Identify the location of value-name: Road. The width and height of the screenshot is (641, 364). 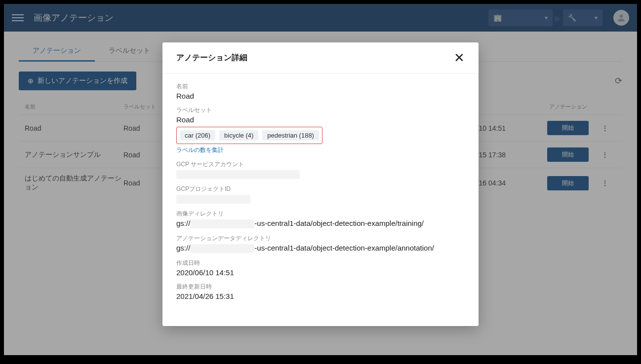
(320, 96).